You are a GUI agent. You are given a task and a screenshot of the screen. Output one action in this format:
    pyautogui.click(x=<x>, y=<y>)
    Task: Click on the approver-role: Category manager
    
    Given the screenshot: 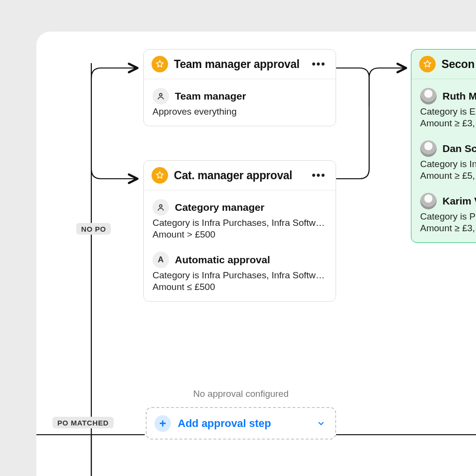 What is the action you would take?
    pyautogui.click(x=220, y=207)
    